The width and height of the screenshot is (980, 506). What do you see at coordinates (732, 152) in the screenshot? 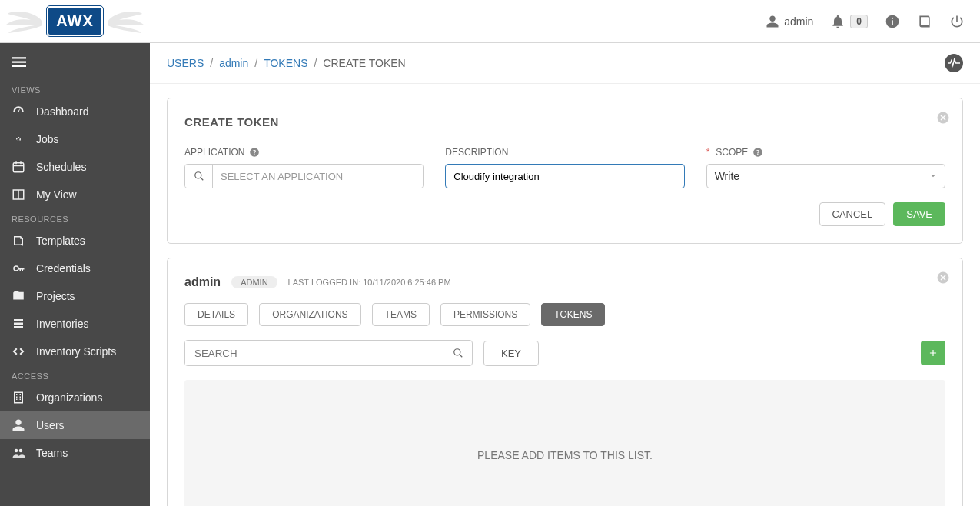
I see `label-text: SCOPE` at bounding box center [732, 152].